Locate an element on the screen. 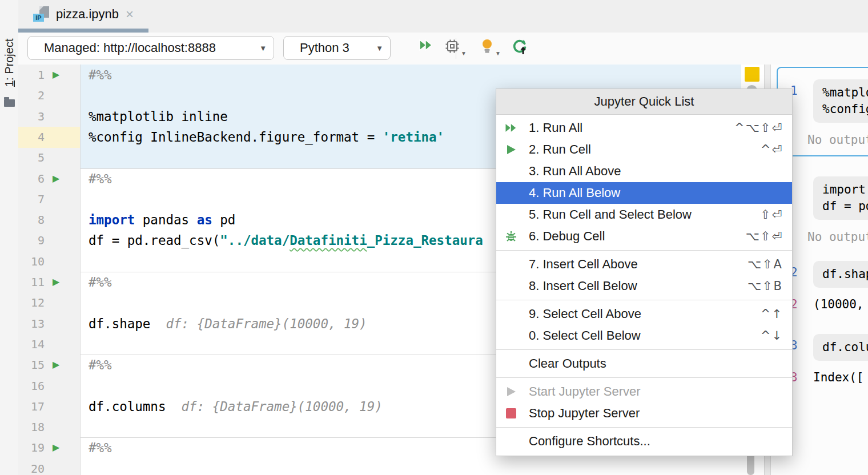 The image size is (868, 475). execution-count-in: 2 is located at coordinates (802, 272).